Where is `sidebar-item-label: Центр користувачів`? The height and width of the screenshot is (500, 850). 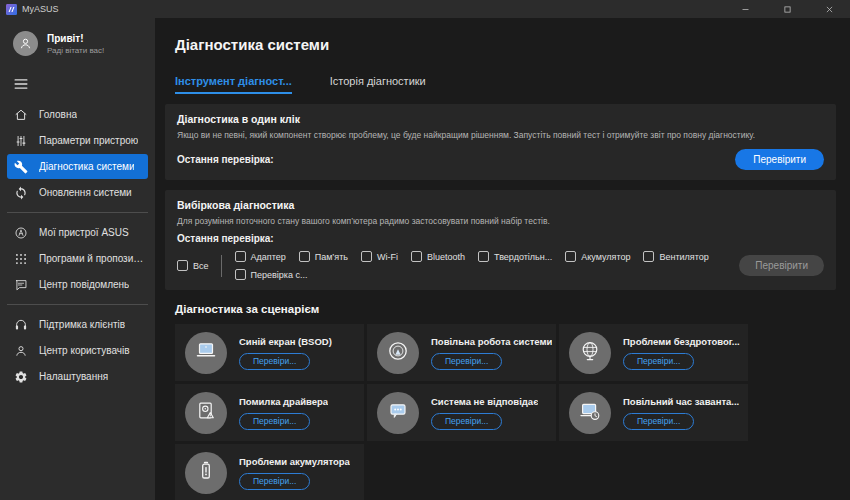 sidebar-item-label: Центр користувачів is located at coordinates (84, 350).